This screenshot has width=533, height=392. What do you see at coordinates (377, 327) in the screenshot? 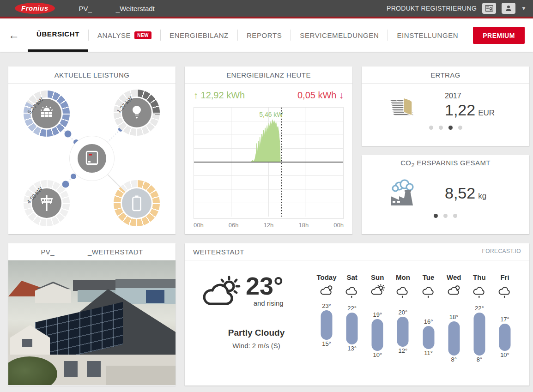
I see `forecast-day-sun: Sun19°10°` at bounding box center [377, 327].